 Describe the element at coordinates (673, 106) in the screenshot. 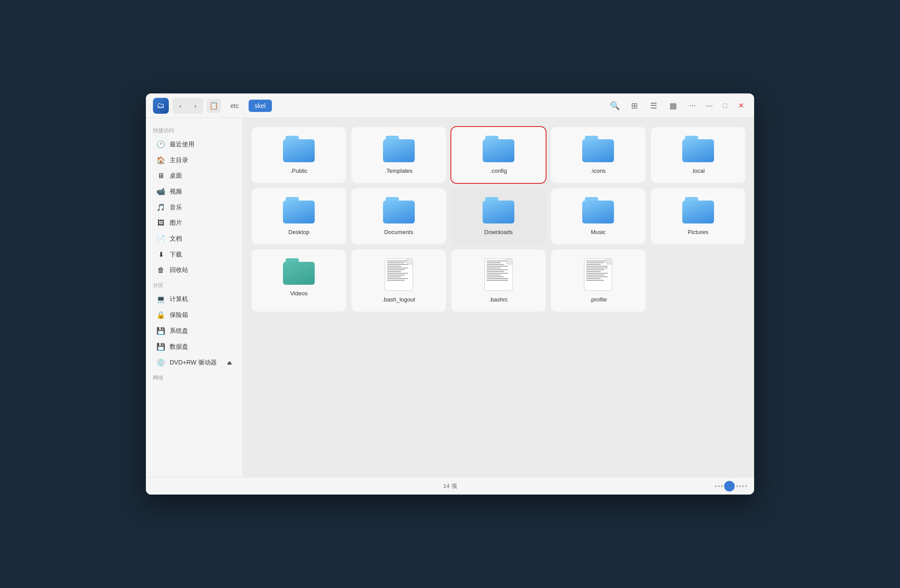

I see `detail-view-button: ▦` at that location.